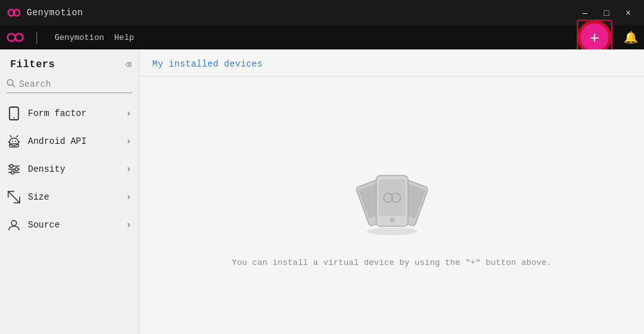 The image size is (644, 334). What do you see at coordinates (15, 37) in the screenshot?
I see `menu-logo-icon` at bounding box center [15, 37].